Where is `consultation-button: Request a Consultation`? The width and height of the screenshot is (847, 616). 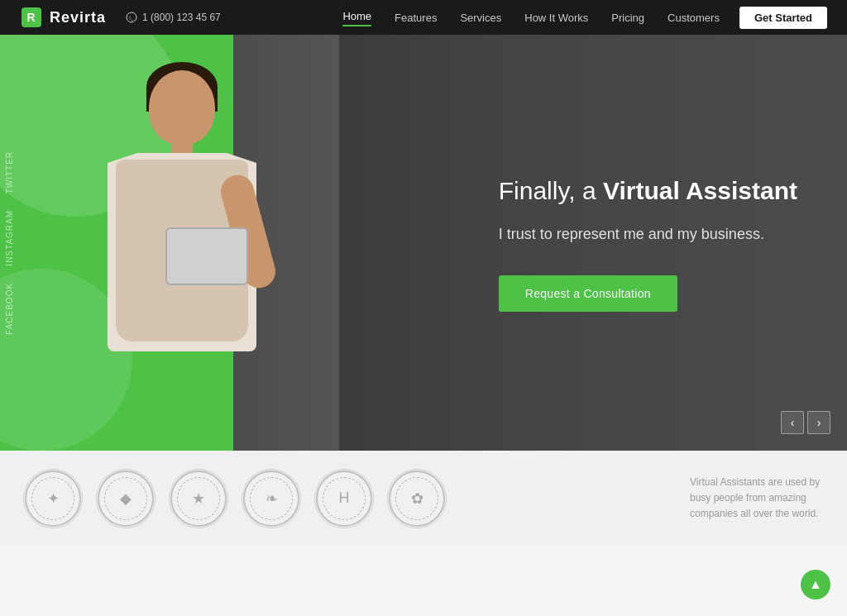 consultation-button: Request a Consultation is located at coordinates (588, 294).